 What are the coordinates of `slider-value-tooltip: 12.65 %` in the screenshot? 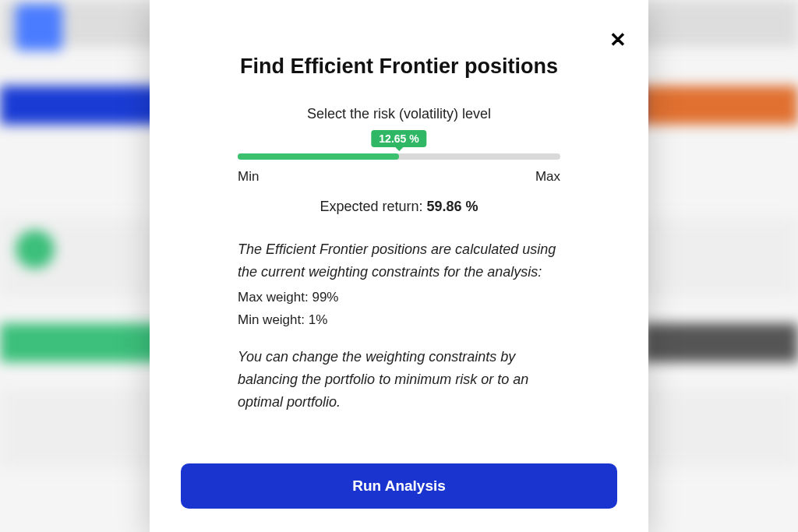 It's located at (399, 139).